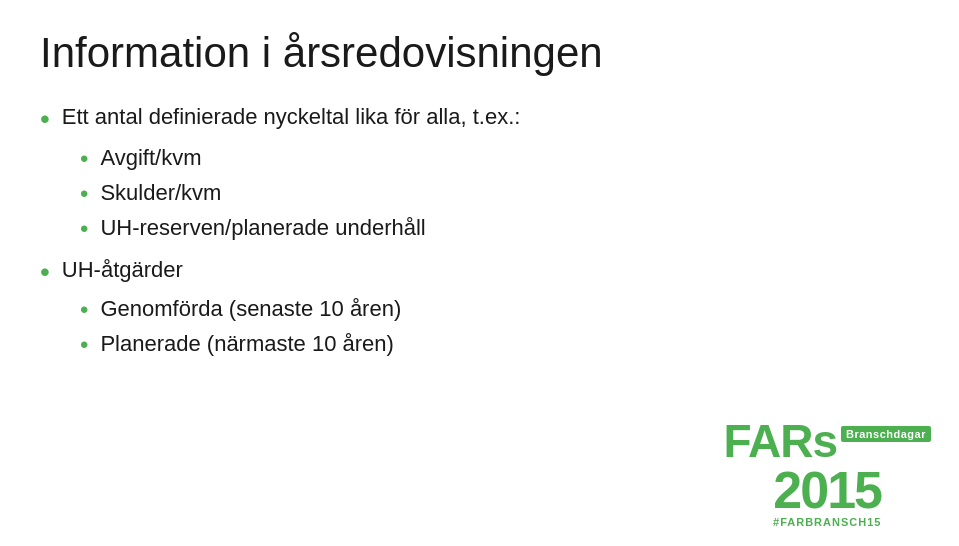 The height and width of the screenshot is (546, 959). Describe the element at coordinates (500, 230) in the screenshot. I see `list-item: • UH-reserven/planerade underhåll` at that location.